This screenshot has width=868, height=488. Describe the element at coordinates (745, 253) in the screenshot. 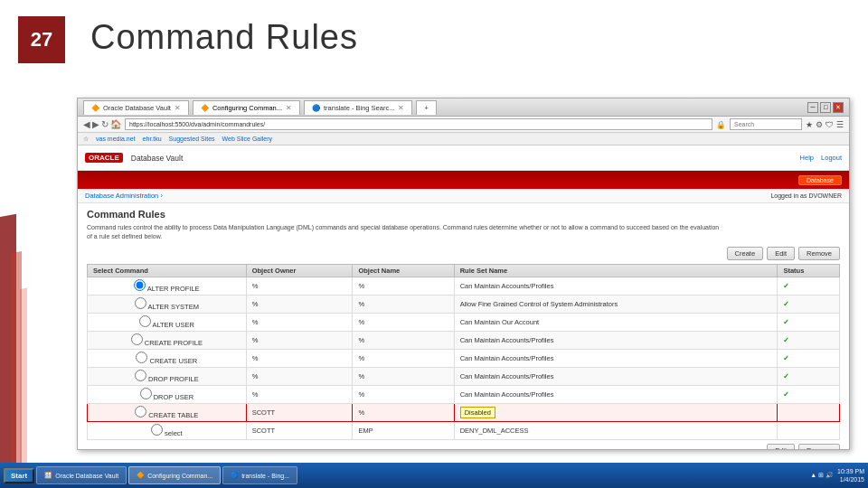

I see `create-button: Create` at that location.